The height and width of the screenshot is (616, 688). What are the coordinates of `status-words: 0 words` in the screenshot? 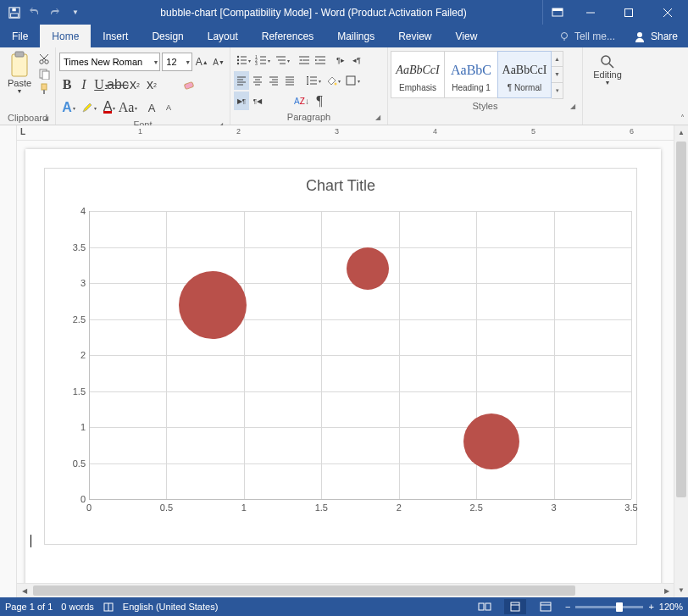 It's located at (78, 607).